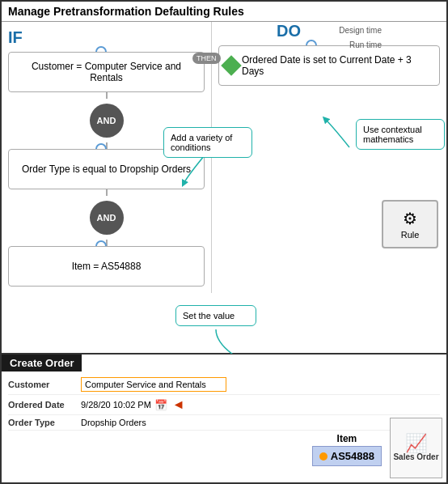 The image size is (448, 484). I want to click on and-node-1: AND, so click(107, 121).